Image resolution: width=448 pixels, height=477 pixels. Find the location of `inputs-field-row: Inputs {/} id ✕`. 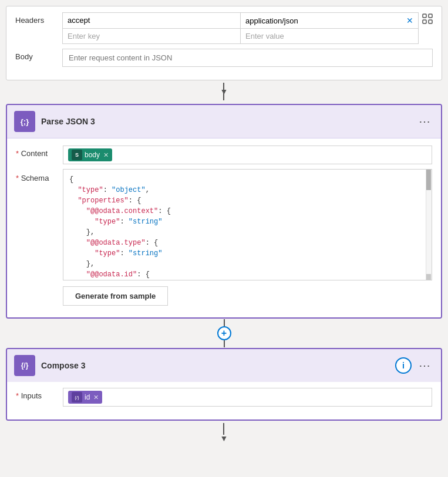

inputs-field-row: Inputs {/} id ✕ is located at coordinates (224, 397).